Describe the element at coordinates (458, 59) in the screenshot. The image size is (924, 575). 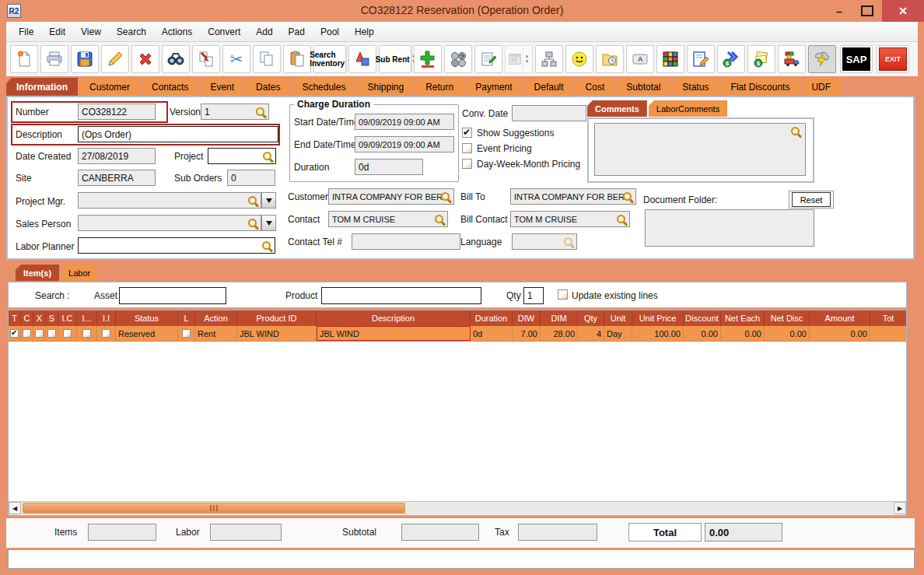
I see `group-availability-button: ?` at that location.